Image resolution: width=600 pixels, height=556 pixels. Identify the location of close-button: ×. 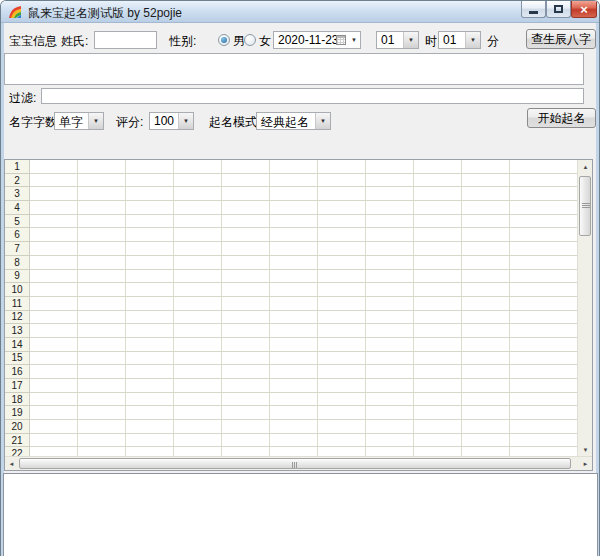
(584, 10).